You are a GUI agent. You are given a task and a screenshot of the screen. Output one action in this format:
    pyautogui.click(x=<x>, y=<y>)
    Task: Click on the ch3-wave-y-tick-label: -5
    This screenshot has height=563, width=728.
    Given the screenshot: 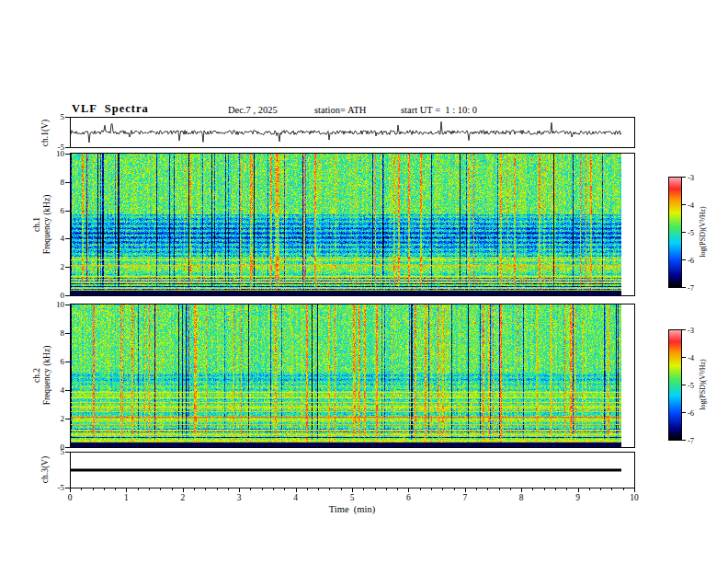 What is the action you would take?
    pyautogui.click(x=56, y=488)
    